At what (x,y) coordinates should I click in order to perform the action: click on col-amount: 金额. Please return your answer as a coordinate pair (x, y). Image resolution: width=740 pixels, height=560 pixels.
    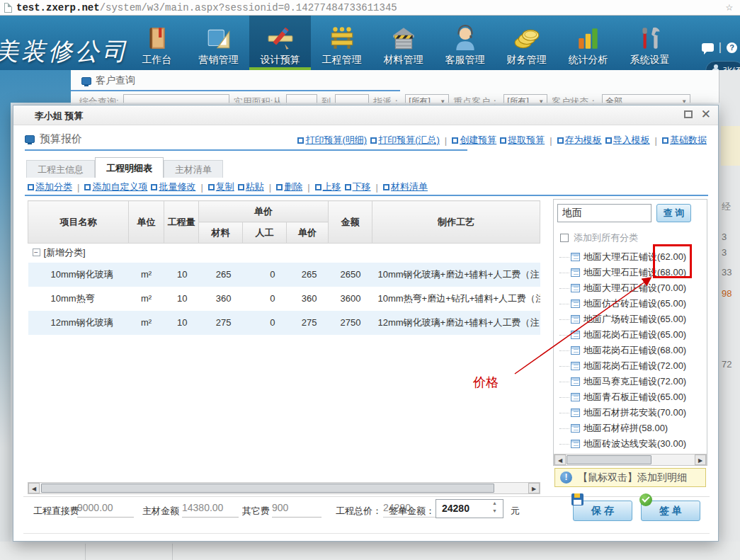
    Looking at the image, I should click on (351, 222).